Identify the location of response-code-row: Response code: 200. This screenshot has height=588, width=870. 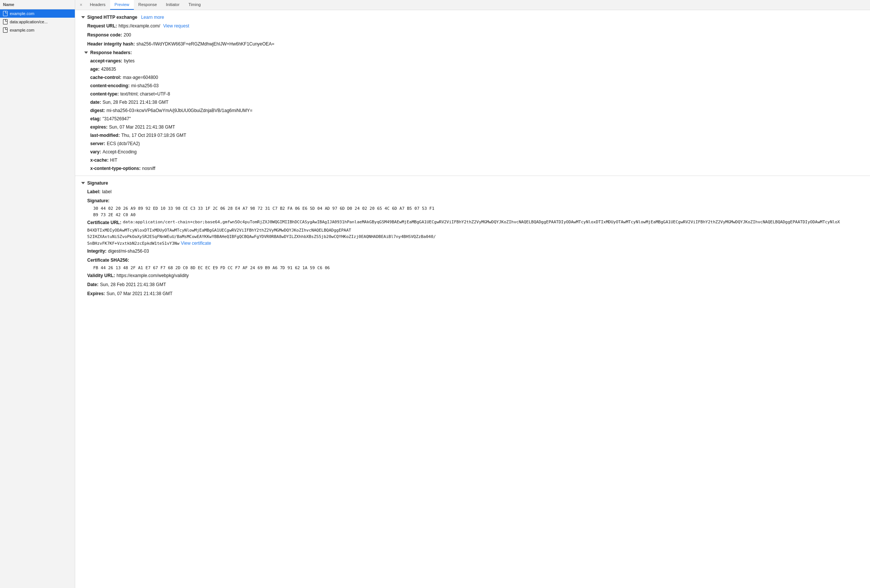
(473, 35).